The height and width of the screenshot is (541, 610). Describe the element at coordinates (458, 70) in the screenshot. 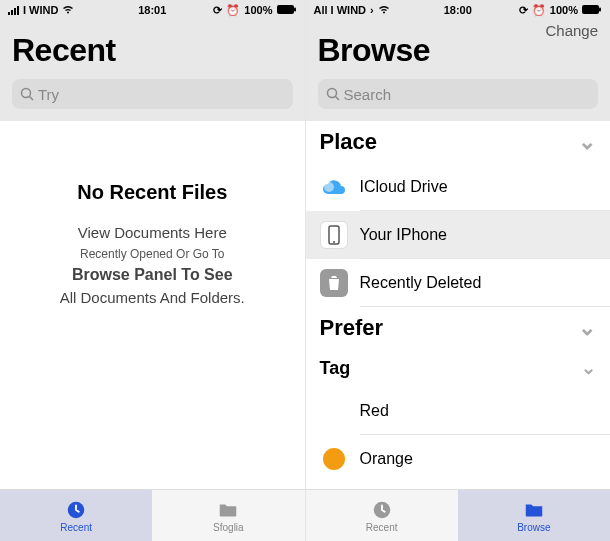

I see `browse-header: Change Browse Search` at that location.